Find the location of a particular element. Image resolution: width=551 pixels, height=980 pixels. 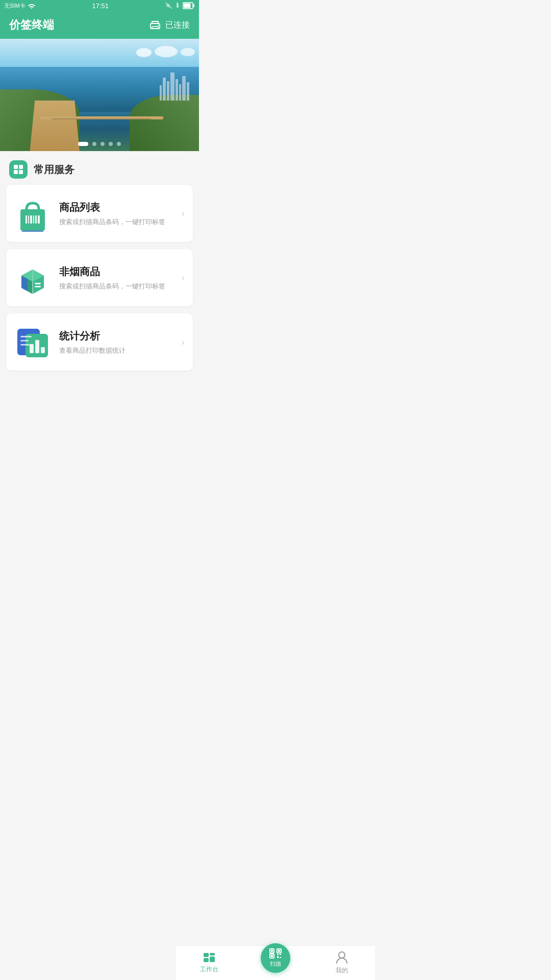

non-tobacco-desc: 搜索或扫描商品条码，一键打印标签 is located at coordinates (116, 286).